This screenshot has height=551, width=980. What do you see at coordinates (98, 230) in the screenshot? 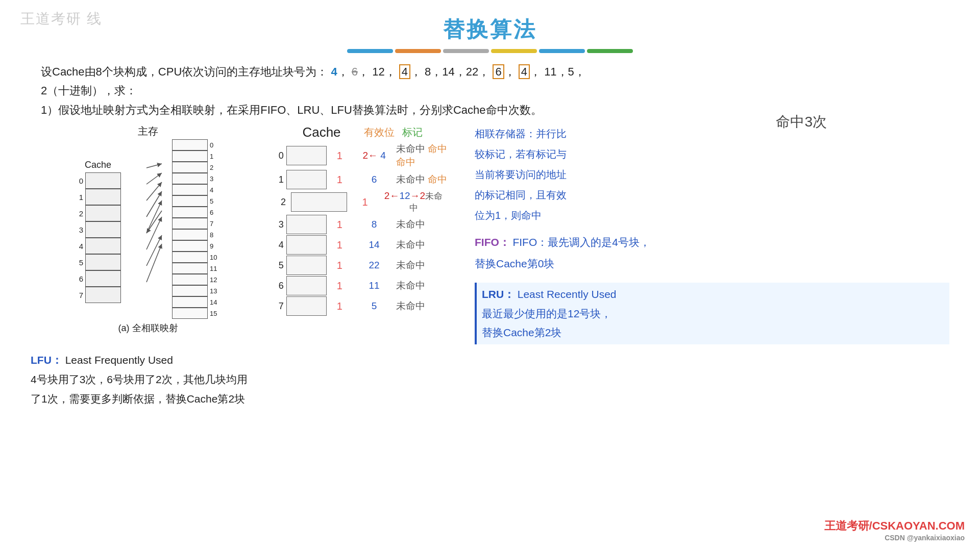
I see `cache-row: 3` at bounding box center [98, 230].